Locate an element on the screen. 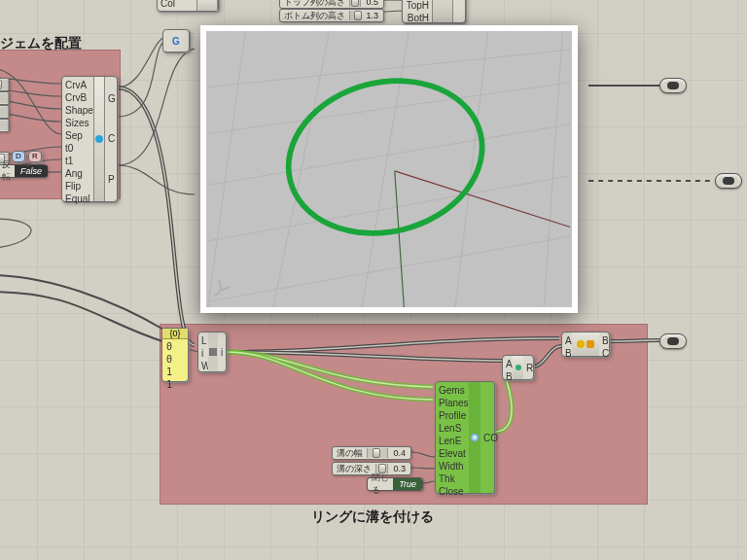 This screenshot has width=747, height=560. group-gems-title: ジェムを配置 is located at coordinates (41, 44).